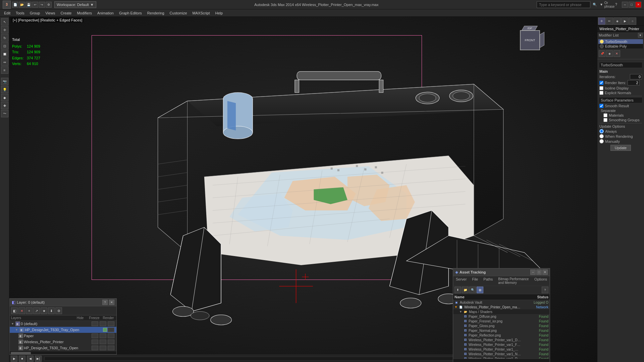 The image size is (644, 362). I want to click on menu-animation: Animation, so click(105, 13).